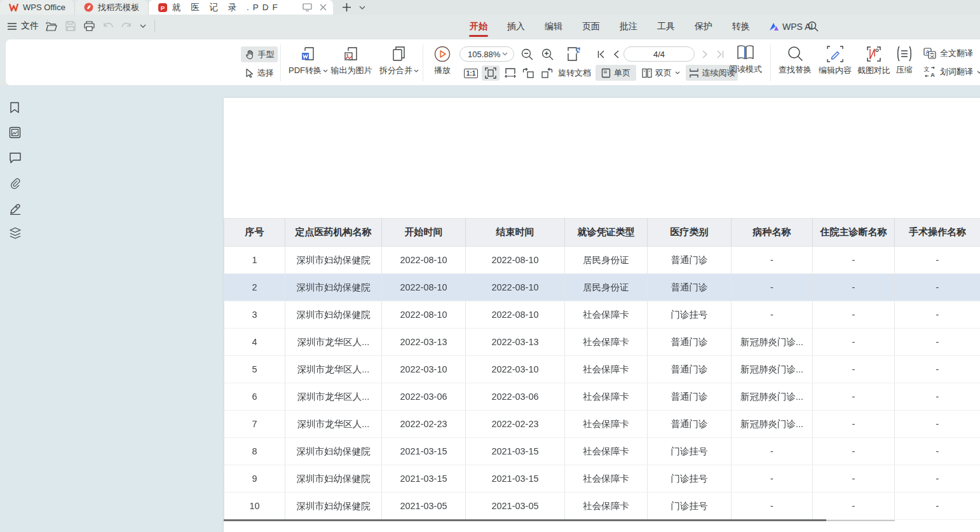  I want to click on next-page-button, so click(705, 54).